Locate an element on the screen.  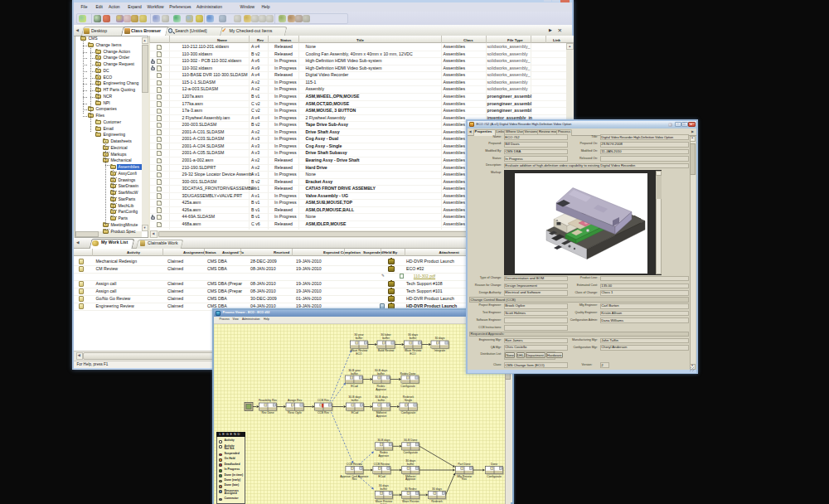
svg-text: Wave Review is located at coordinates (411, 501).